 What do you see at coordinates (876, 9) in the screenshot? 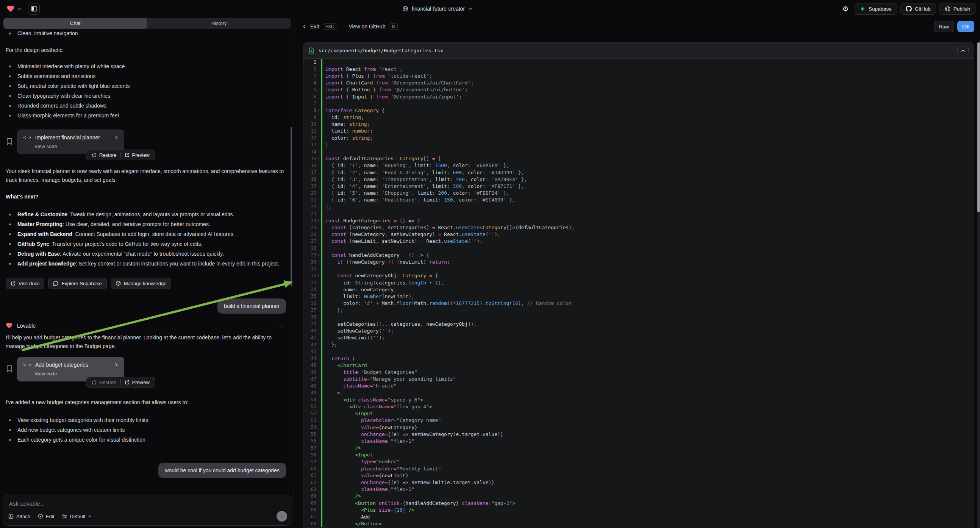
I see `supabase-button: Supabase` at bounding box center [876, 9].